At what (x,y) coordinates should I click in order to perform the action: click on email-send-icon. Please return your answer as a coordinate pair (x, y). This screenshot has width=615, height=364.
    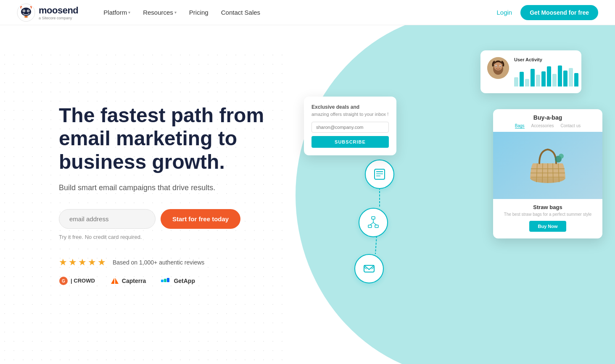
    Looking at the image, I should click on (369, 269).